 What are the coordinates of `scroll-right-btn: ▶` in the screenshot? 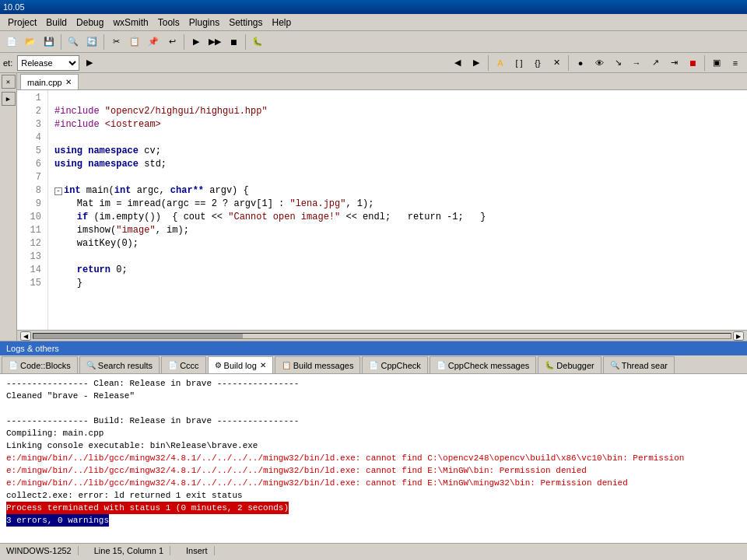 It's located at (738, 336).